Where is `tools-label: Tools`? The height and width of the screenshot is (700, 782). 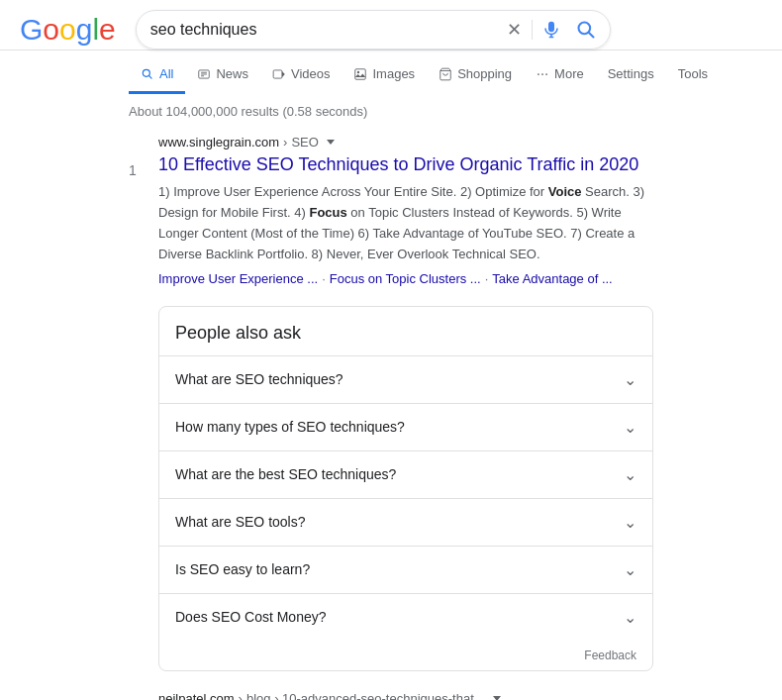
tools-label: Tools is located at coordinates (693, 73).